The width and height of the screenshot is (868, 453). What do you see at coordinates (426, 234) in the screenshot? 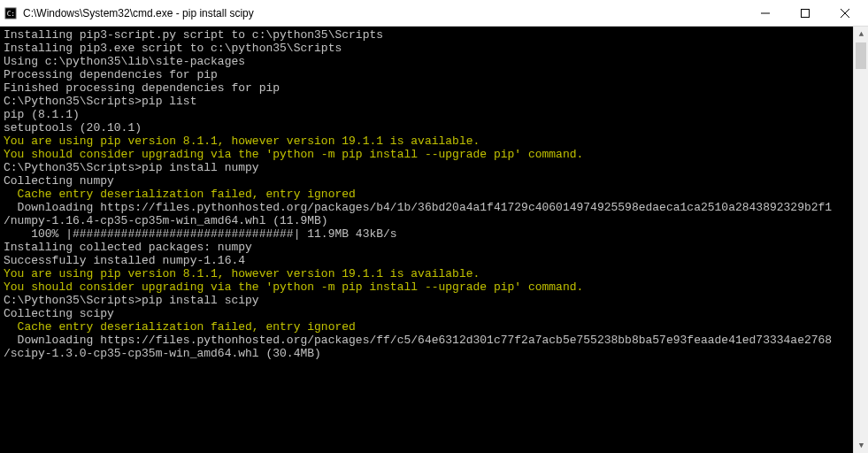
I see `terminal-line: 100% |################################| …` at bounding box center [426, 234].